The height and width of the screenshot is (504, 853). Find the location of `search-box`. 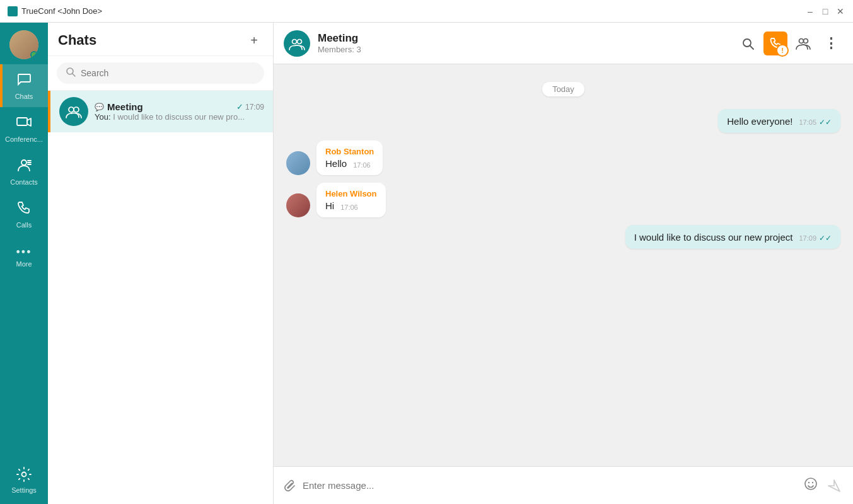

search-box is located at coordinates (160, 73).